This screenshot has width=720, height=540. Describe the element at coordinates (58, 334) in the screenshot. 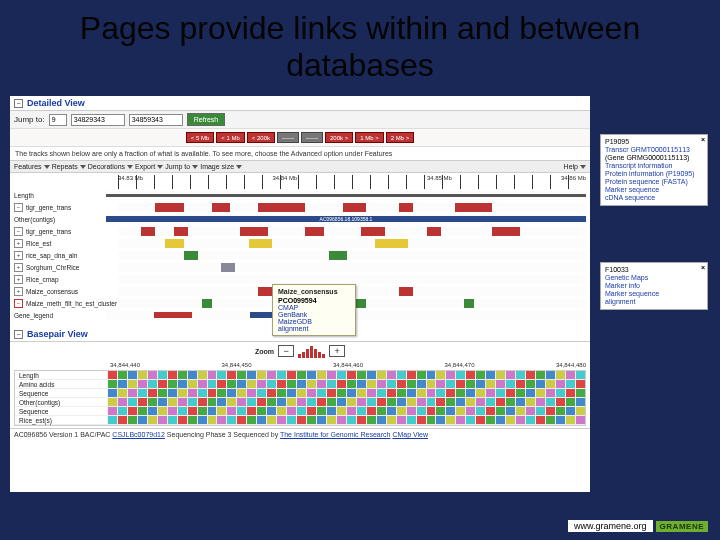

I see `basepair-view-title: Basepair View` at that location.